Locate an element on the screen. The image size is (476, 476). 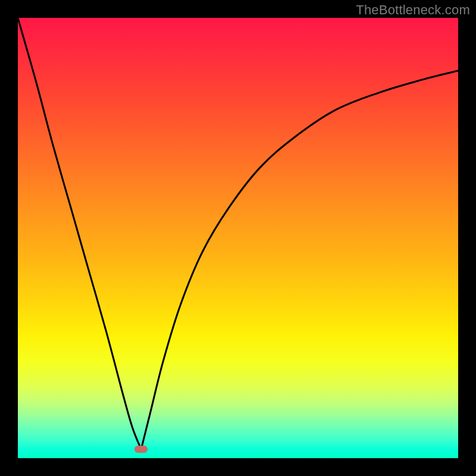
optimum-marker is located at coordinates (141, 449).